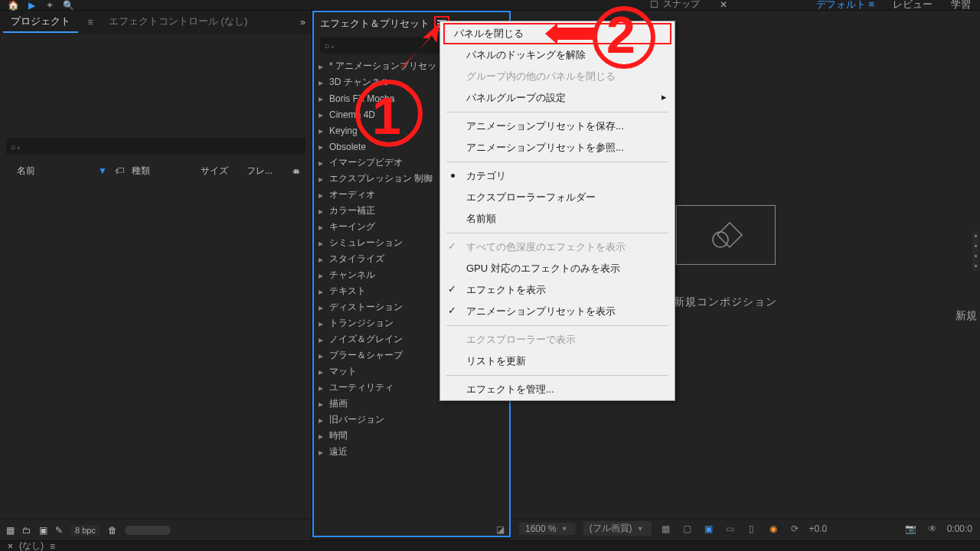 The width and height of the screenshot is (980, 551). I want to click on reset-exposure-icon: ⟳, so click(795, 529).